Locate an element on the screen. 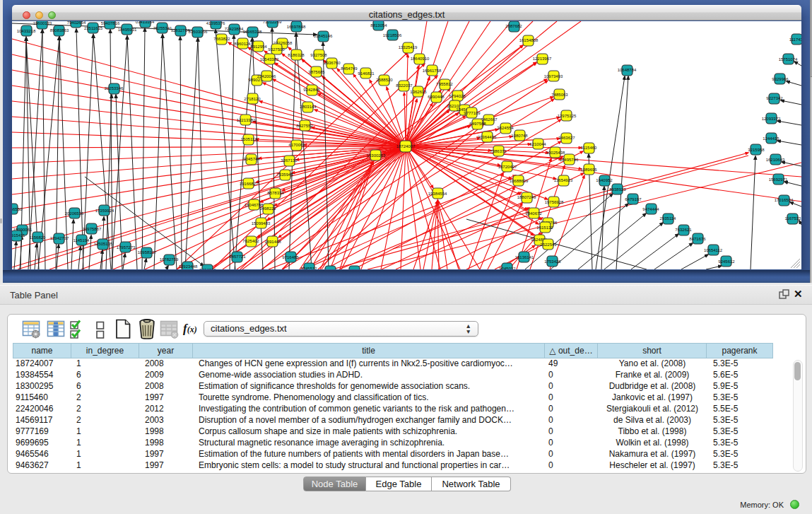 This screenshot has width=812, height=514. svg-text: 6479197 is located at coordinates (633, 199).